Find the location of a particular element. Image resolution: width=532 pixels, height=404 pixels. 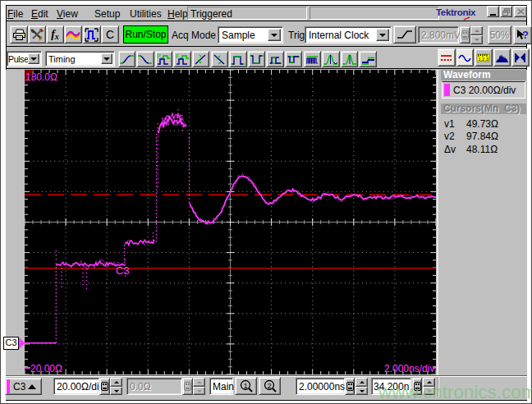

svg-text: P is located at coordinates (159, 56).